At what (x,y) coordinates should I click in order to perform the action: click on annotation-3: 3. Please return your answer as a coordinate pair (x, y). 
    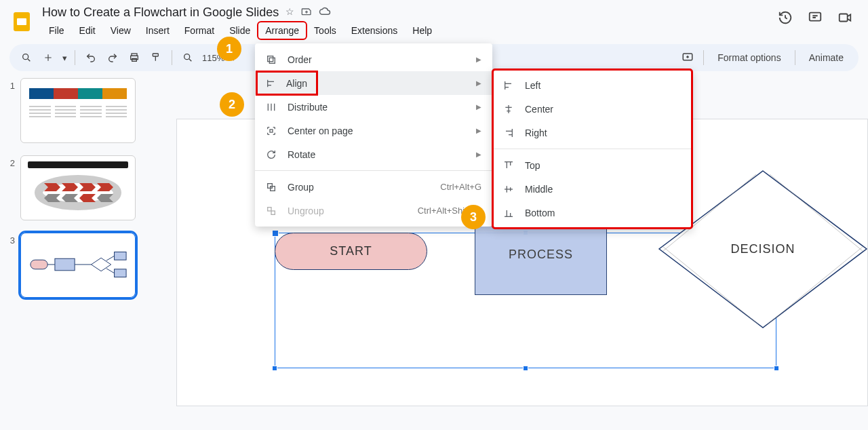
    Looking at the image, I should click on (473, 217).